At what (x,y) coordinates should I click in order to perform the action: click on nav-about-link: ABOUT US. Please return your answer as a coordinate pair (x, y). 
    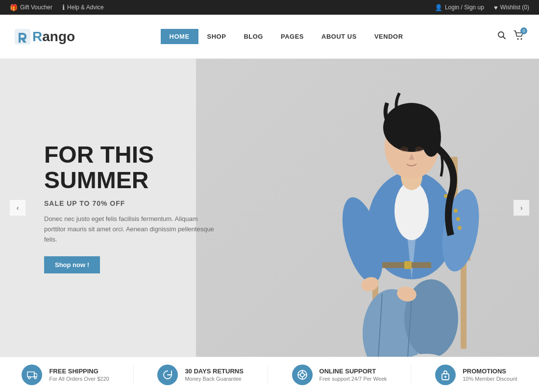
    Looking at the image, I should click on (339, 36).